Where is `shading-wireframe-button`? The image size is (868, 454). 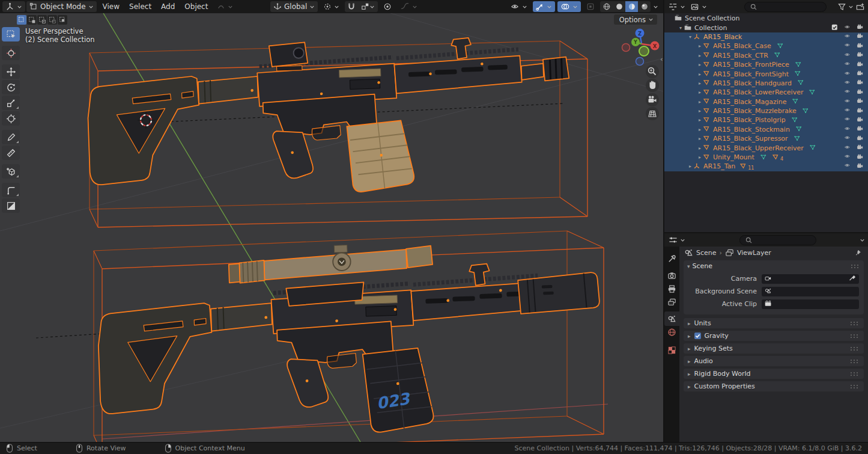 shading-wireframe-button is located at coordinates (607, 7).